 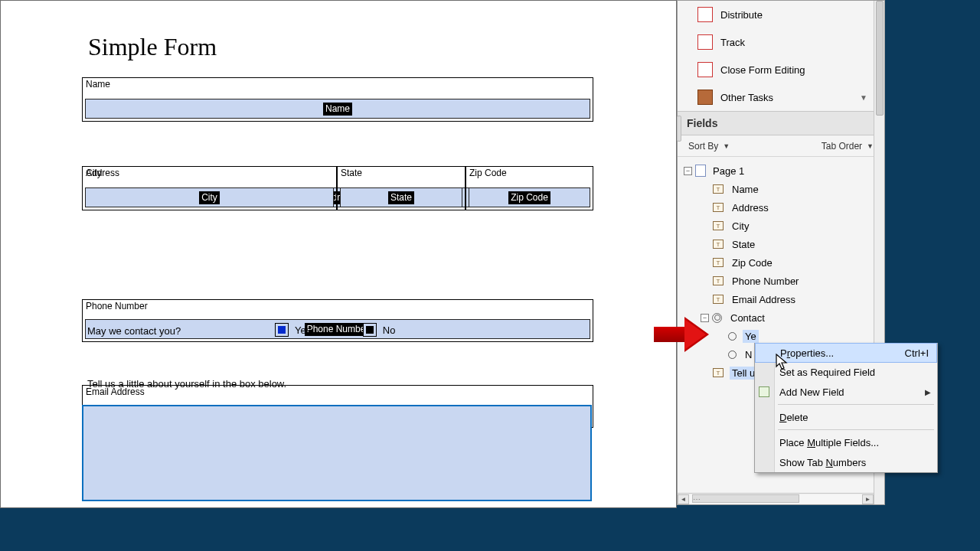 What do you see at coordinates (781, 97) in the screenshot?
I see `task-other: Other Tasks ▼` at bounding box center [781, 97].